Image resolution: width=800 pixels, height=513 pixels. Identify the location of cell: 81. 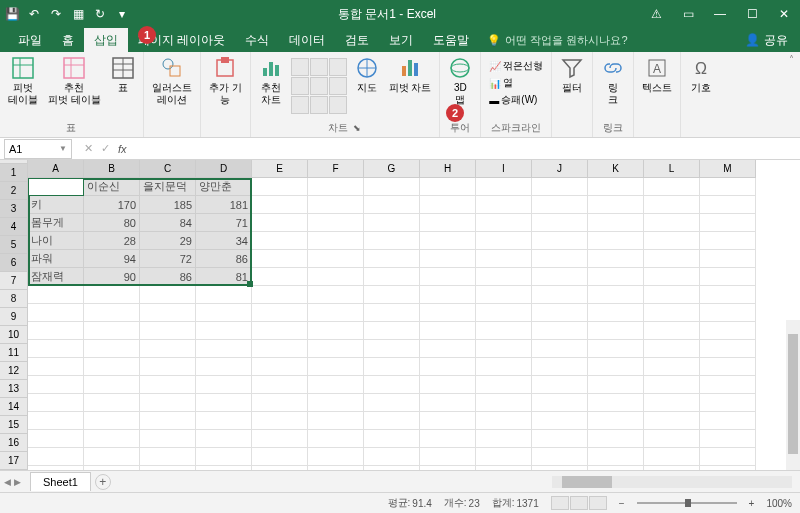
(224, 277).